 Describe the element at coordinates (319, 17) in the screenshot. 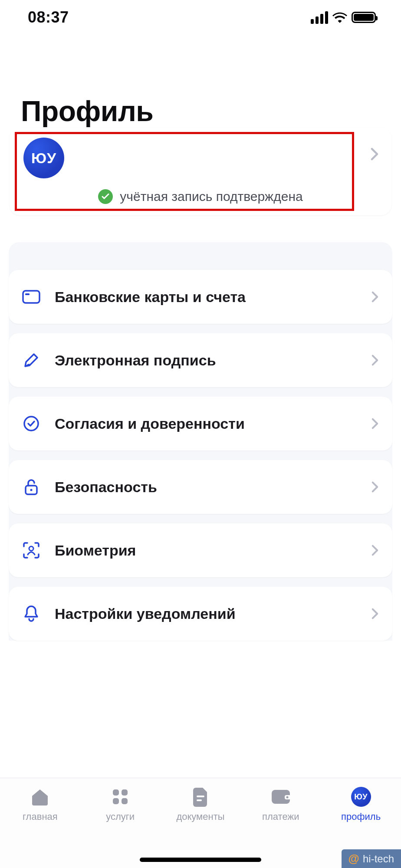

I see `cellular-signal-icon` at that location.